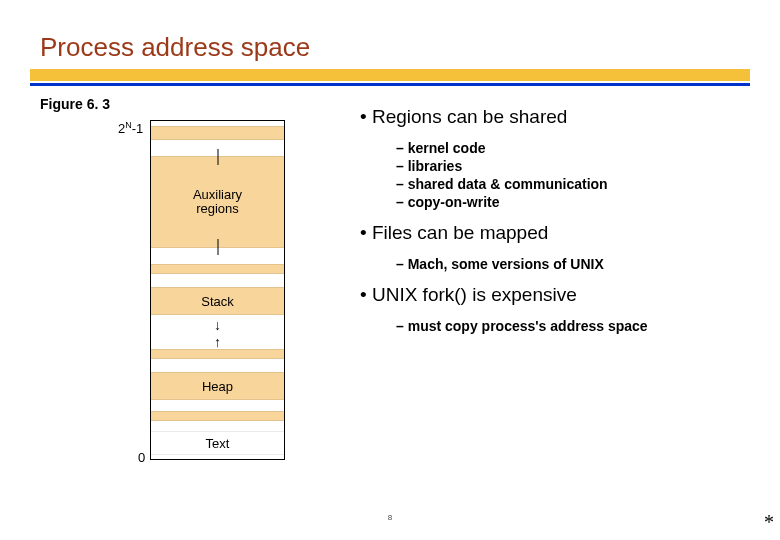 This screenshot has height=540, width=780. Describe the element at coordinates (190, 104) in the screenshot. I see `figure-label: Figure 6. 3` at that location.